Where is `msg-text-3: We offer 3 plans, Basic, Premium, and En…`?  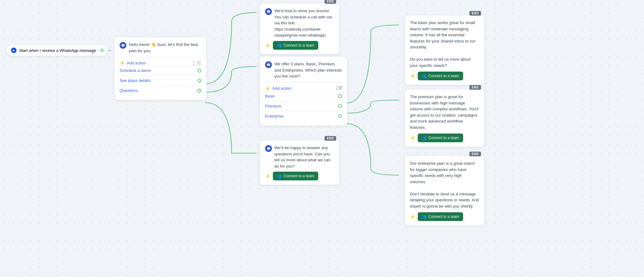 msg-text-3: We offer 3 plans, Basic, Premium, and En… is located at coordinates (308, 70).